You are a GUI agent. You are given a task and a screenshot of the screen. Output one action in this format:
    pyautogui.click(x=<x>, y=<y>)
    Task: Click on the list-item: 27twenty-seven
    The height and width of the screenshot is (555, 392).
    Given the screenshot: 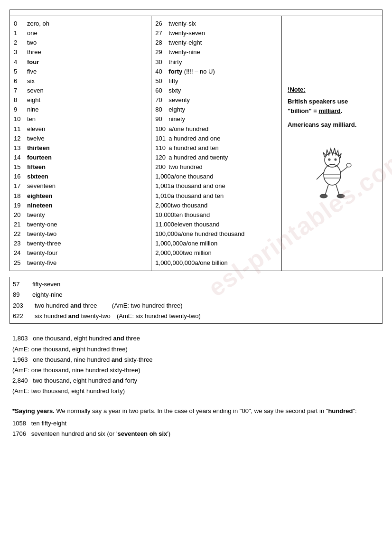 What is the action you would take?
    pyautogui.click(x=216, y=33)
    